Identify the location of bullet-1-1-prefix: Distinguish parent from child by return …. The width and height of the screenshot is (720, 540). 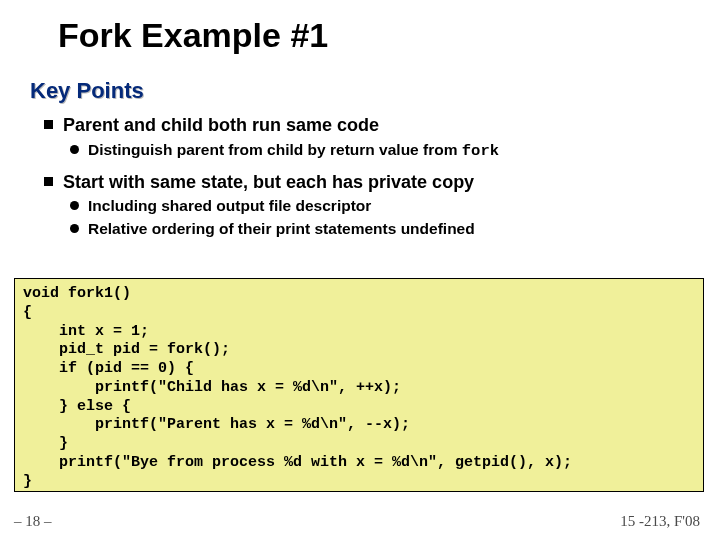
(275, 150).